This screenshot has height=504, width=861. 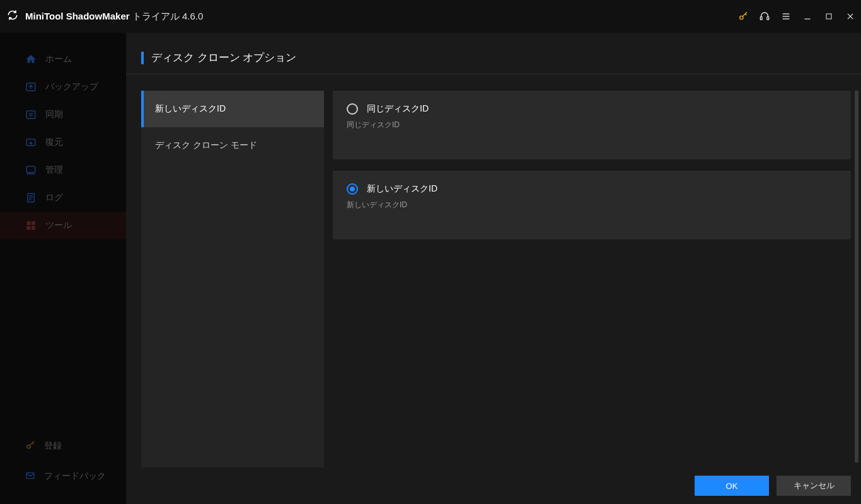 What do you see at coordinates (30, 446) in the screenshot?
I see `key-icon` at bounding box center [30, 446].